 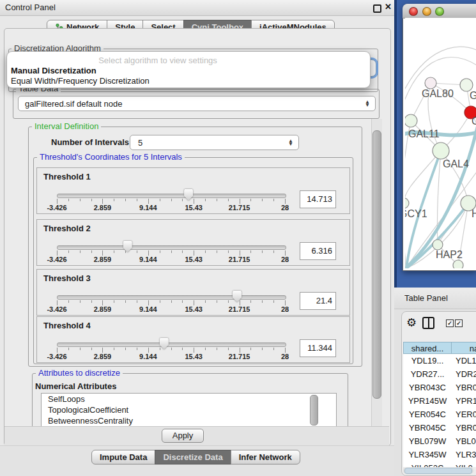 What do you see at coordinates (123, 457) in the screenshot?
I see `bottom-tab-impute-data: Impute Data` at bounding box center [123, 457].